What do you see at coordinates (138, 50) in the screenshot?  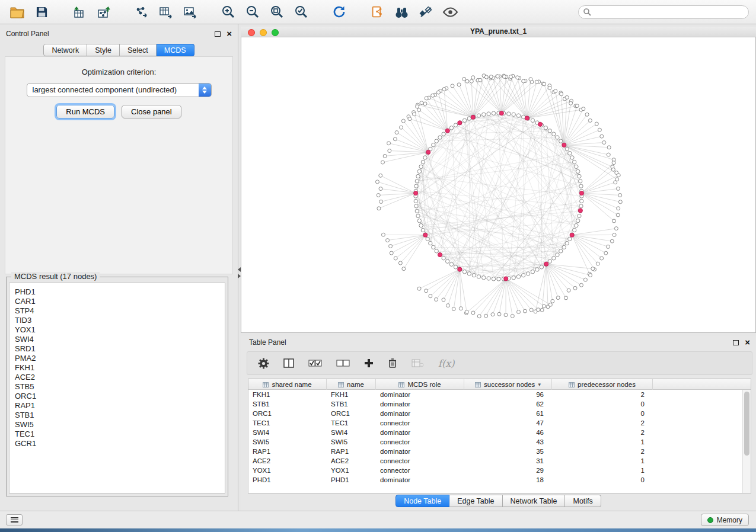 I see `tab-select: Select` at bounding box center [138, 50].